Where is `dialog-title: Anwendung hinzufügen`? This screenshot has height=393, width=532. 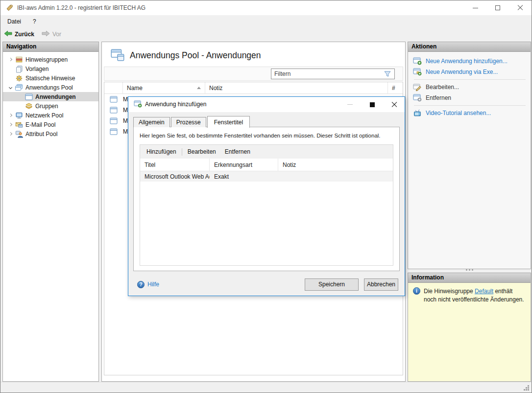 dialog-title: Anwendung hinzufügen is located at coordinates (175, 104).